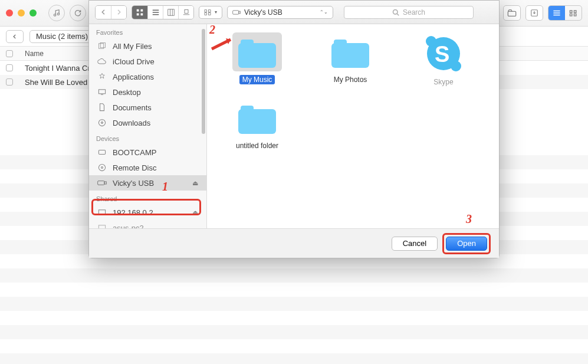 The height and width of the screenshot is (364, 588). I want to click on name-column-header: Name, so click(34, 54).